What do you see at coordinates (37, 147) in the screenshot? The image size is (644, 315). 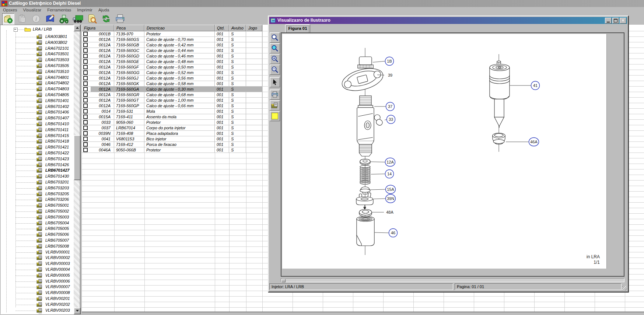 I see `tree-item-LRB6701421: LRB6701421` at bounding box center [37, 147].